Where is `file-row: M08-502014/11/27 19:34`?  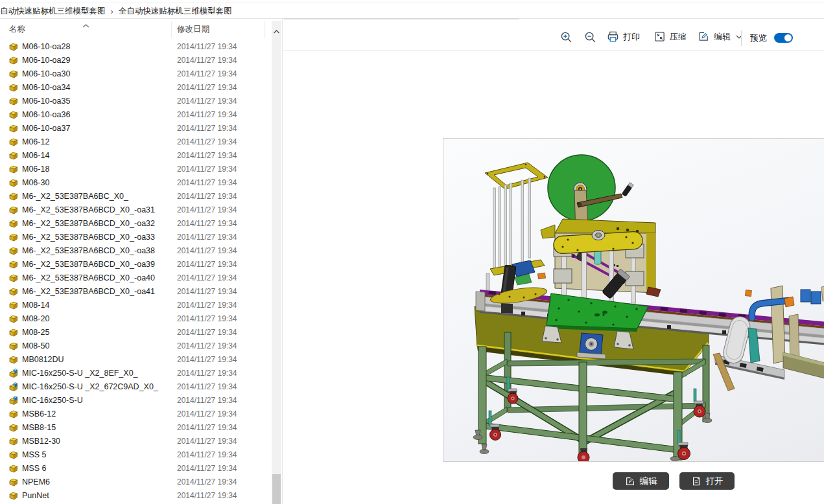
file-row: M08-502014/11/27 19:34 is located at coordinates (136, 346).